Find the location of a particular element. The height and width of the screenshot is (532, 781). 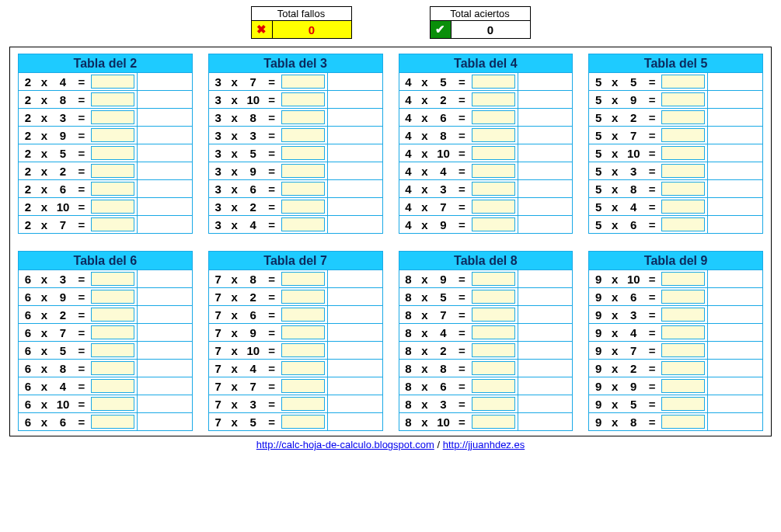

operand-a: 7 is located at coordinates (218, 297).